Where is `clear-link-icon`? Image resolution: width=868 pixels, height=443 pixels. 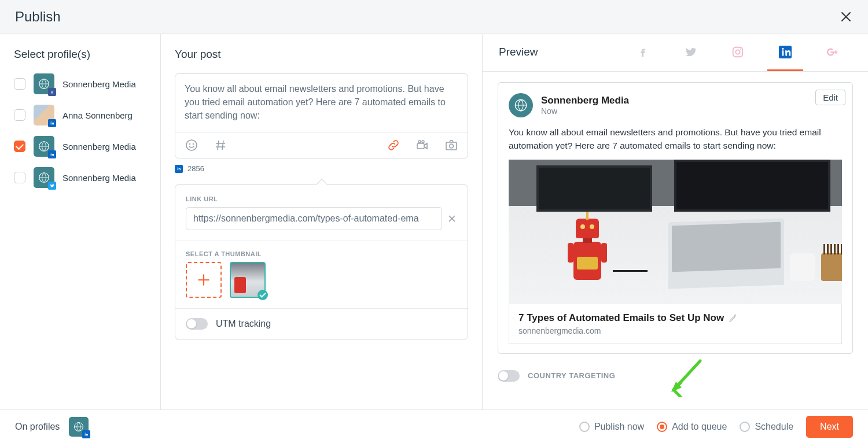 clear-link-icon is located at coordinates (452, 219).